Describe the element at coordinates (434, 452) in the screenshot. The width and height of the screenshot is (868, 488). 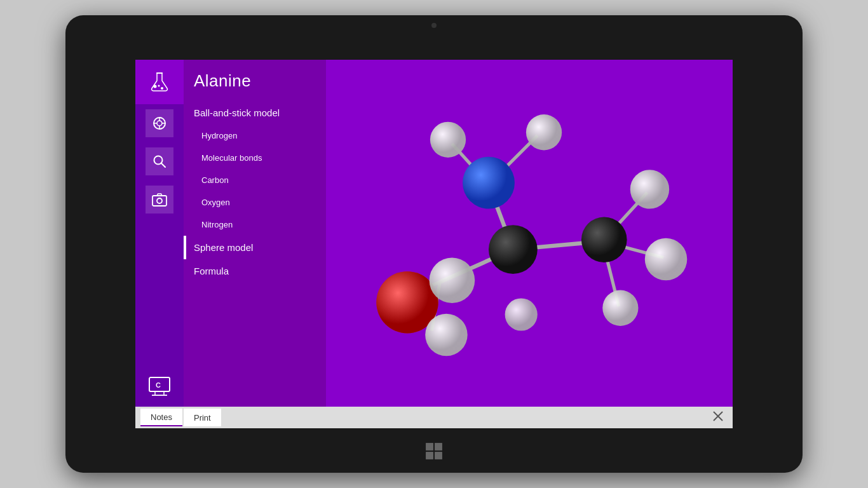
I see `windows-button` at that location.